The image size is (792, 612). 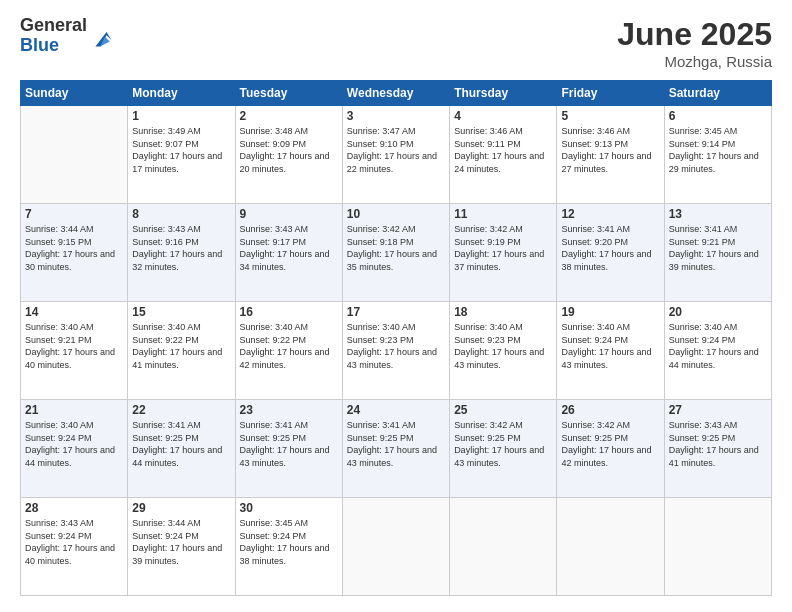 I want to click on day-number: 25, so click(x=503, y=410).